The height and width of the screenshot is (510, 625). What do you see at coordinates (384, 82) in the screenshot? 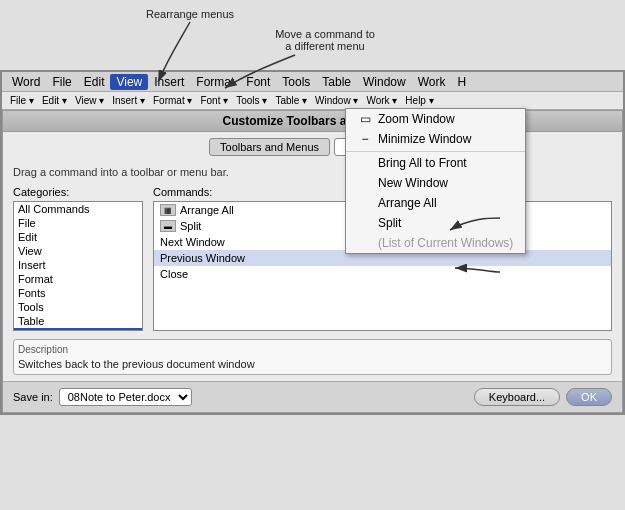
I see `menu-window: Window` at bounding box center [384, 82].